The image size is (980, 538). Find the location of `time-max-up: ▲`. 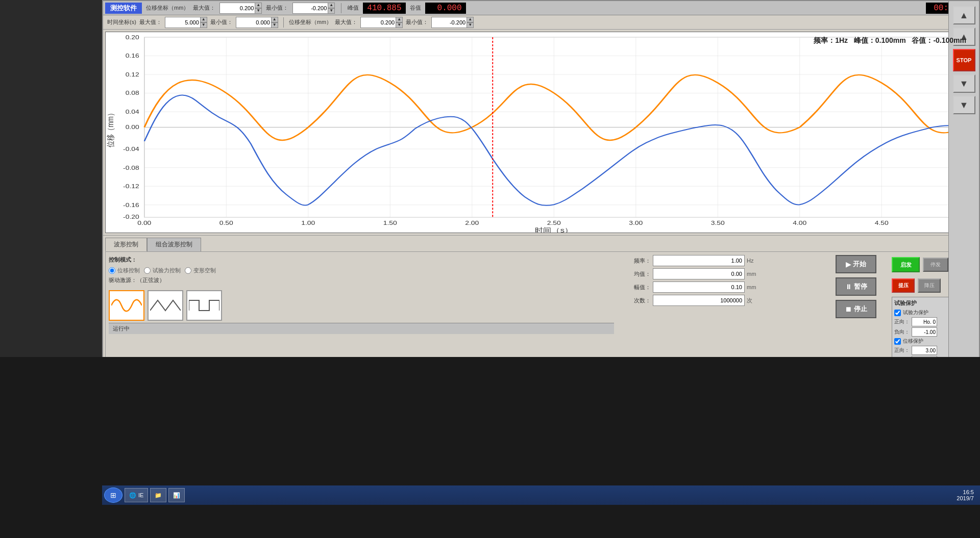

time-max-up: ▲ is located at coordinates (204, 19).